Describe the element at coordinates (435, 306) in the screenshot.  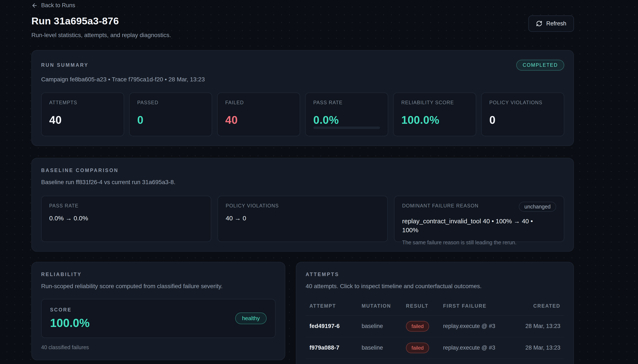
I see `attempts-table-header: ATTEMPT MUTATION RESULT FIRST FAILURE CR…` at that location.